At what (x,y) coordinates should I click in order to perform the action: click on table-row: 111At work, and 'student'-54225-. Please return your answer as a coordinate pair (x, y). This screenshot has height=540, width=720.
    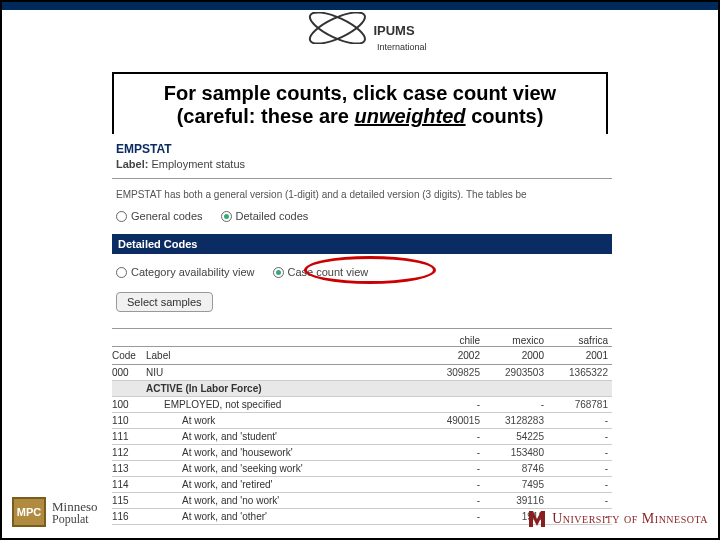
    Looking at the image, I should click on (362, 437).